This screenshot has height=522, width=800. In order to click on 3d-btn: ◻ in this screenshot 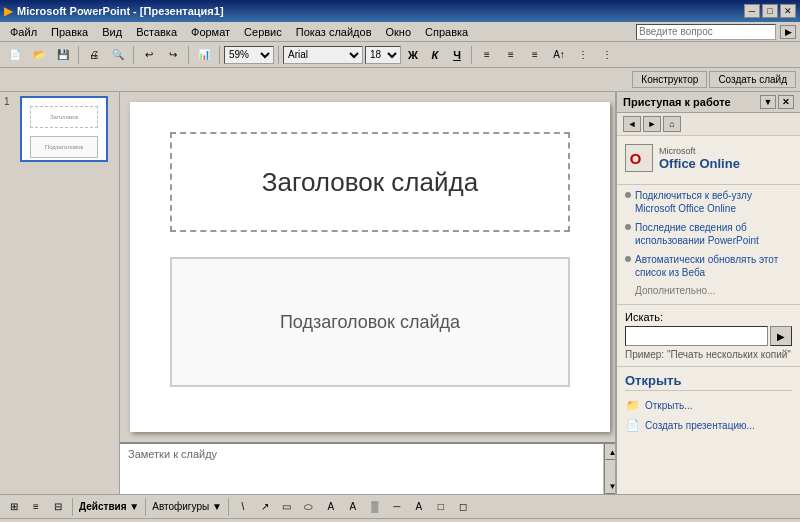, I will do `click(463, 507)`.